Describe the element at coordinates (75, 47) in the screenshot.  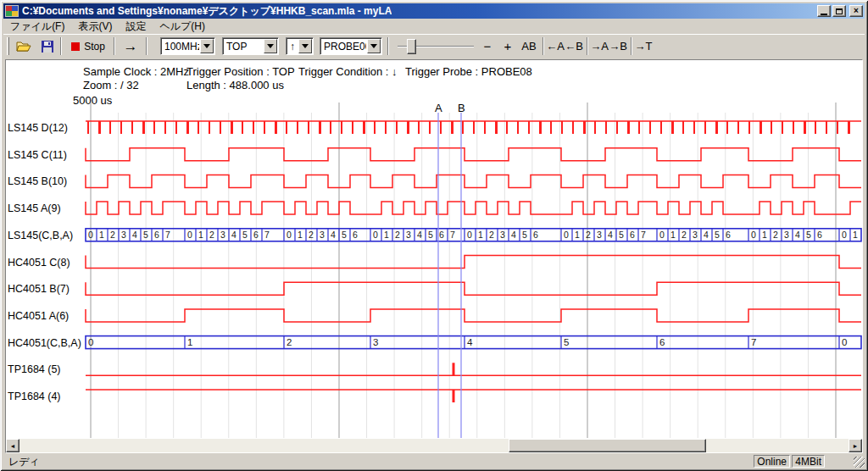
I see `stop-square-icon` at that location.